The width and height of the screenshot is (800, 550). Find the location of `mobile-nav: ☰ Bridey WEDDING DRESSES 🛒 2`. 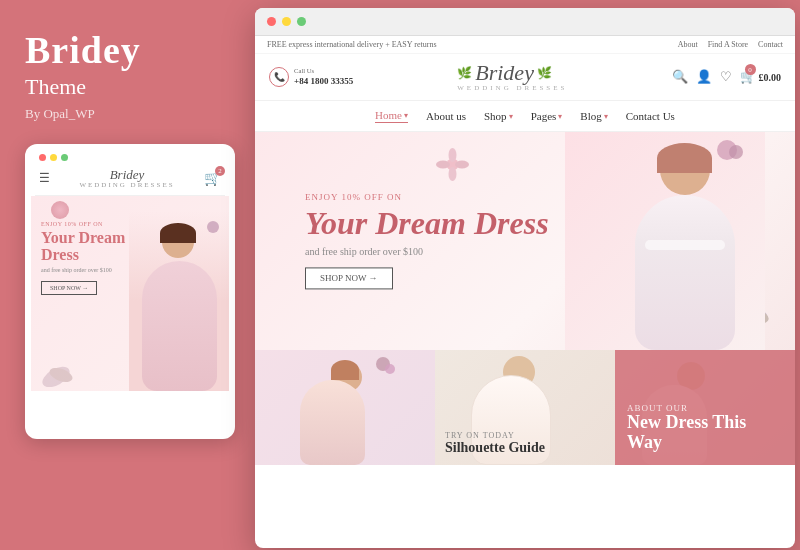

mobile-nav: ☰ Bridey WEDDING DRESSES 🛒 2 is located at coordinates (130, 182).